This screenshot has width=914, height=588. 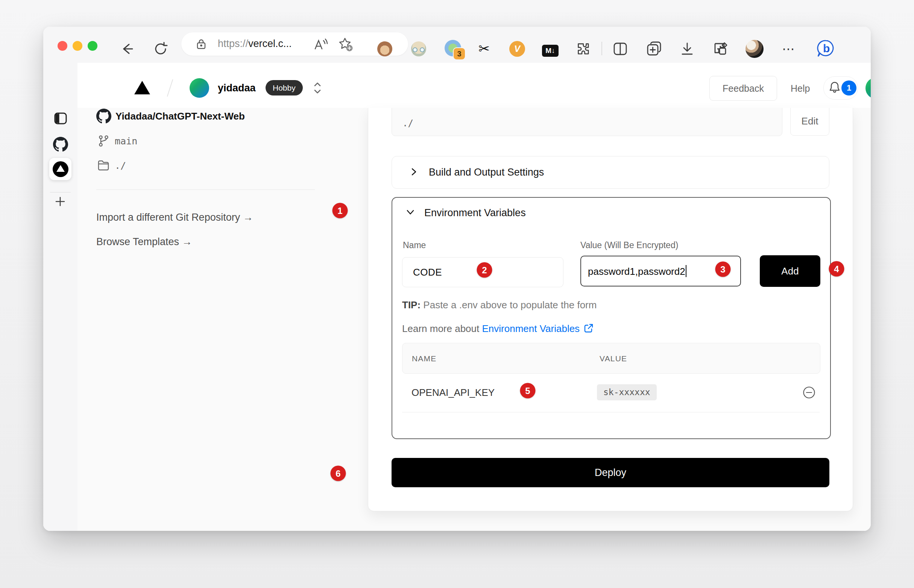 I want to click on env-table-row: OPENAI_API_KEY sk-xxxxxx, so click(x=610, y=393).